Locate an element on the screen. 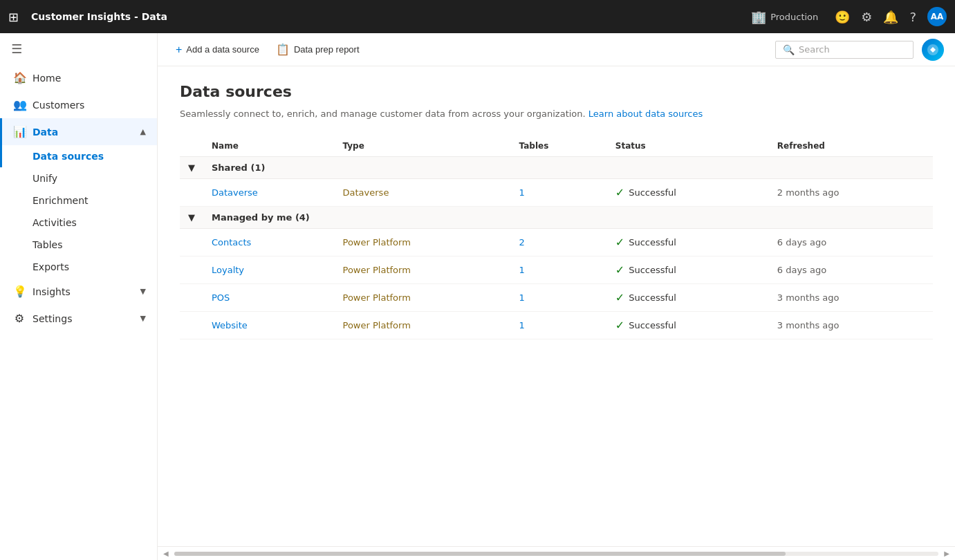 The width and height of the screenshot is (955, 560). add-datasource-button: + Add a data source is located at coordinates (217, 50).